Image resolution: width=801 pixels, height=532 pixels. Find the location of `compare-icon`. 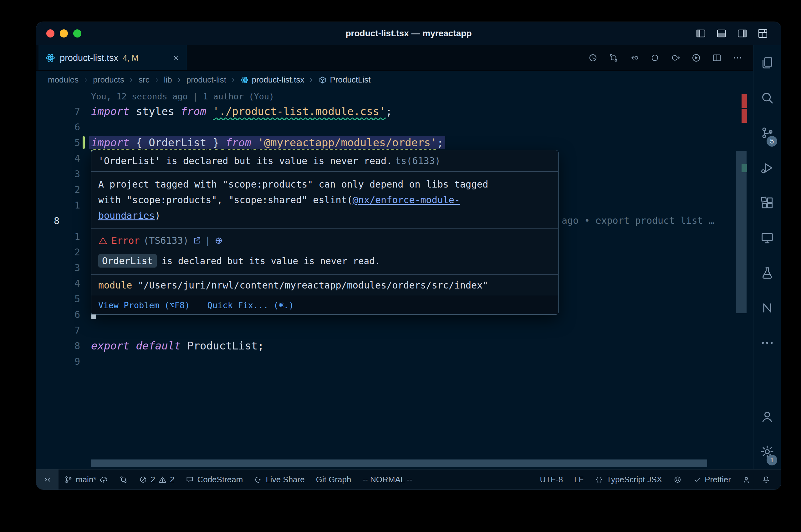

compare-icon is located at coordinates (614, 58).